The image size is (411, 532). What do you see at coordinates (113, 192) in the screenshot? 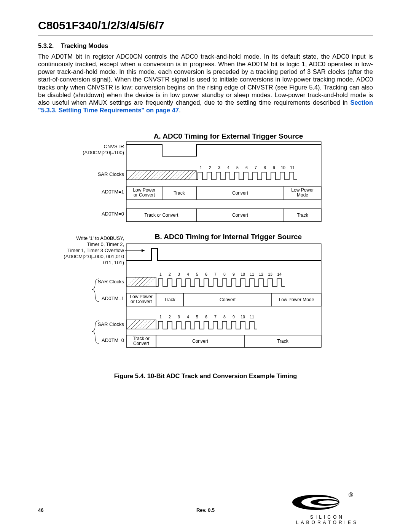
I see `label-ad0tm1-a: AD0TM=1` at bounding box center [113, 192].